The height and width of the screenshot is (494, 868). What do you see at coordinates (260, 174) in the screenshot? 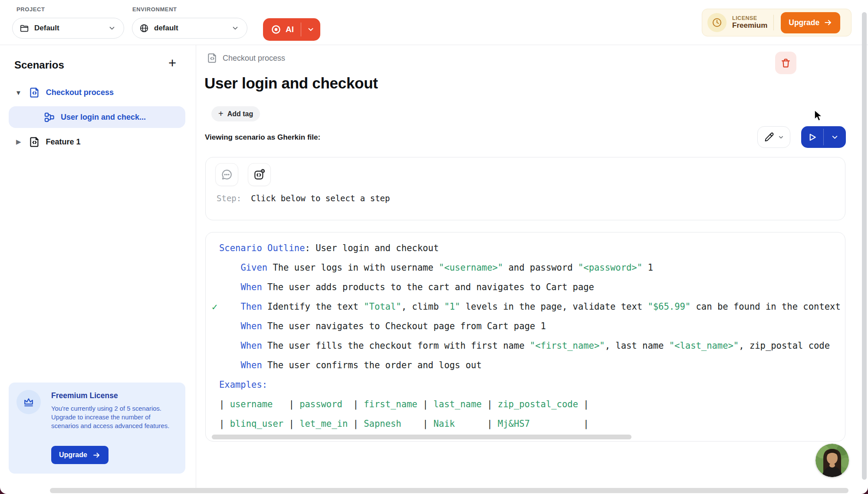
I see `code-step-button` at bounding box center [260, 174].